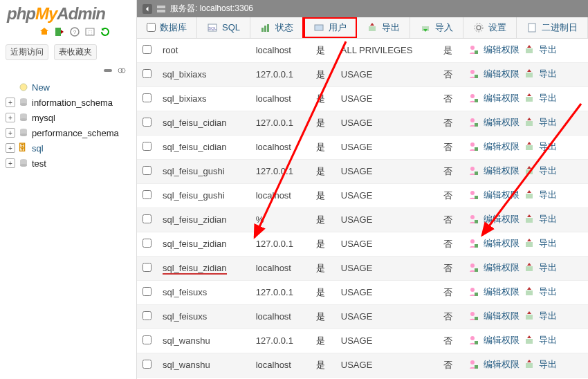  What do you see at coordinates (362, 172) in the screenshot?
I see `user-row: sql_feisu_gushi127.0.0.1是USAGE否编辑权限 导出` at bounding box center [362, 172].